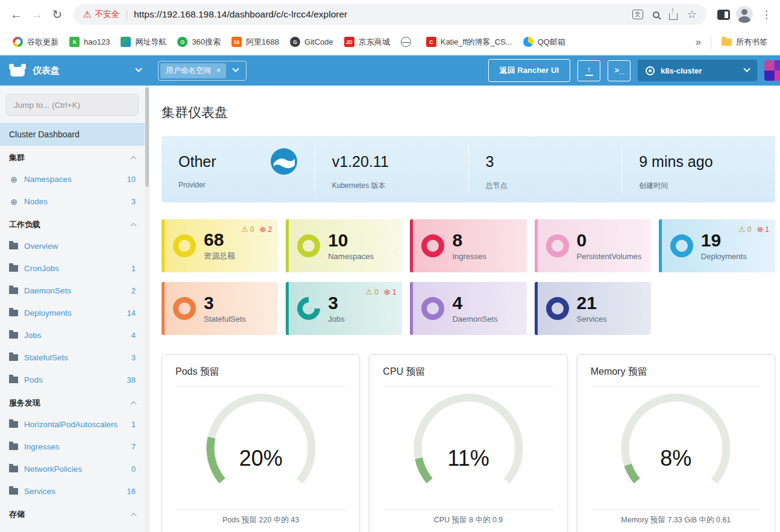  What do you see at coordinates (593, 246) in the screenshot?
I see `card-persistentvolumes: 0 PersistentVolumes` at bounding box center [593, 246].